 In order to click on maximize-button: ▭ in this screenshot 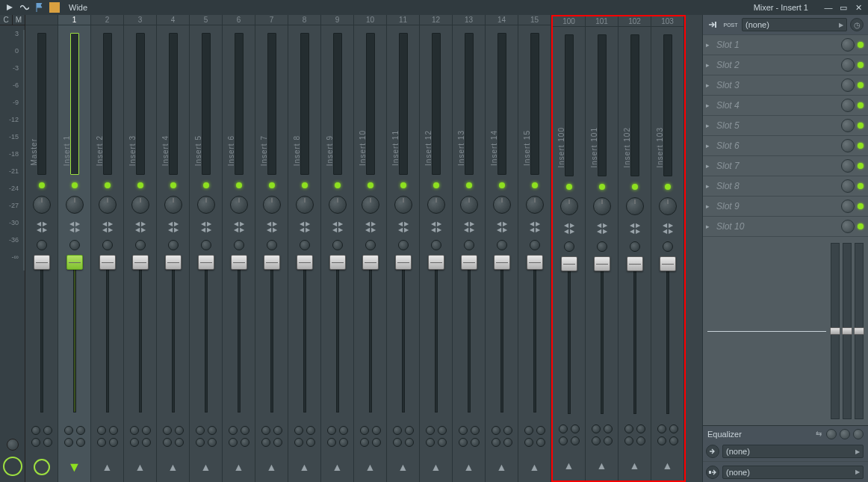, I will do `click(843, 7)`.